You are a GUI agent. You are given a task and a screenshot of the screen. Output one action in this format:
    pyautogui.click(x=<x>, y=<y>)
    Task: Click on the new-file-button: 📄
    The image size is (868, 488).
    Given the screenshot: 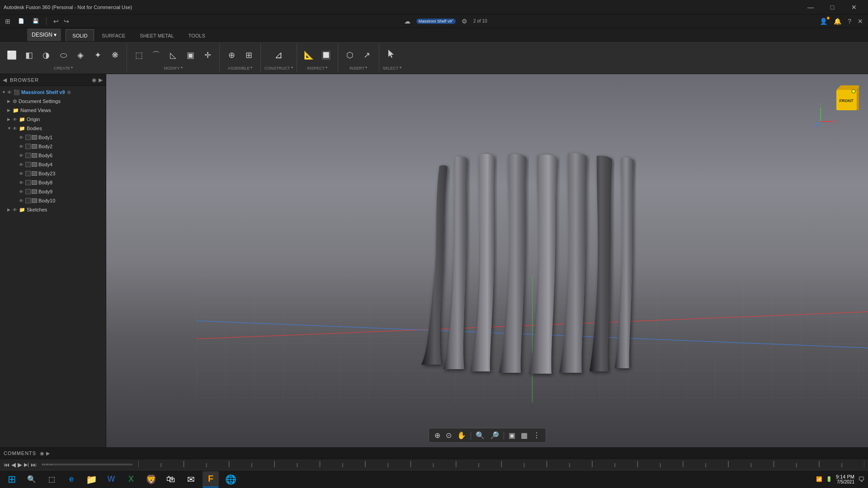 What is the action you would take?
    pyautogui.click(x=21, y=21)
    